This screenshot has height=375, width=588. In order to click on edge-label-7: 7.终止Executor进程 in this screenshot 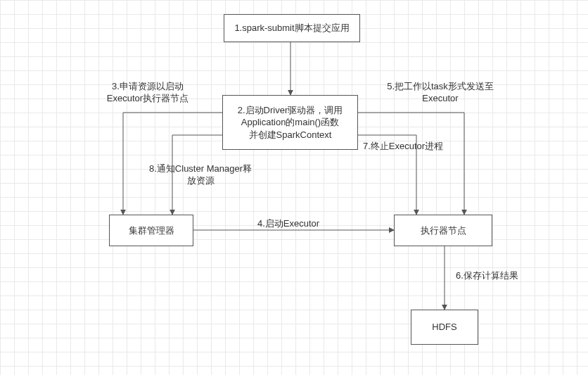, I will do `click(425, 146)`.